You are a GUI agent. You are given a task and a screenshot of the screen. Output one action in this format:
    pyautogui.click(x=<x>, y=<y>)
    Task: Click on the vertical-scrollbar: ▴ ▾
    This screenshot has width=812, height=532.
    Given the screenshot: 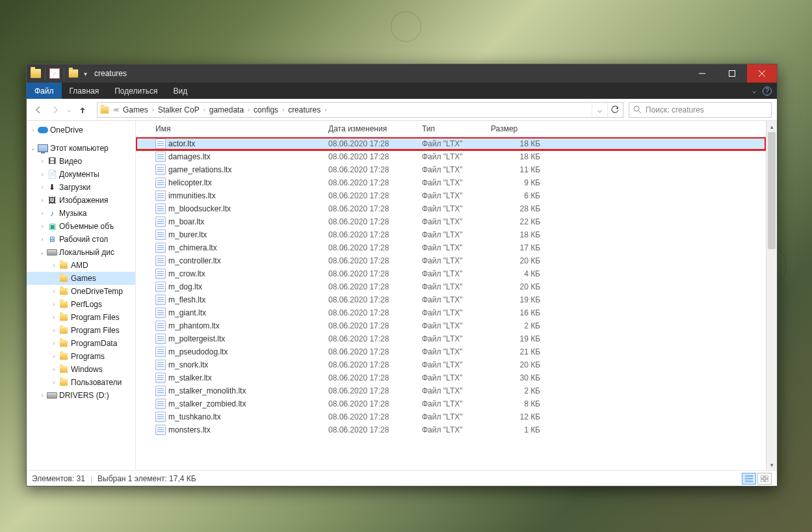 What is the action you would take?
    pyautogui.click(x=771, y=295)
    